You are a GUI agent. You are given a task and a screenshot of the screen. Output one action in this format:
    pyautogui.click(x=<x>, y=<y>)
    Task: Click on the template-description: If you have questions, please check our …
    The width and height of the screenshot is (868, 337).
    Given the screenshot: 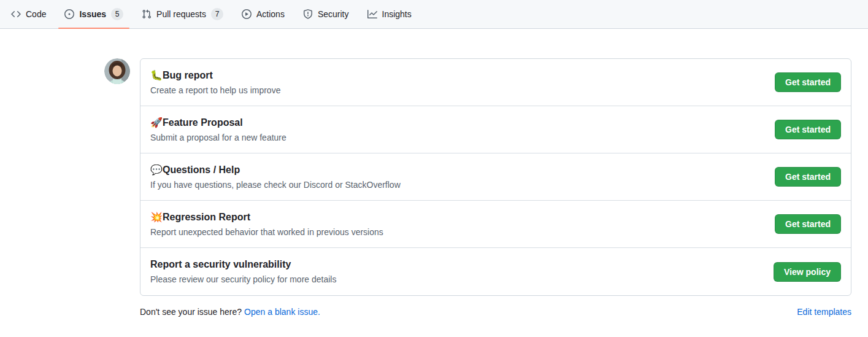 What is the action you would take?
    pyautogui.click(x=458, y=185)
    